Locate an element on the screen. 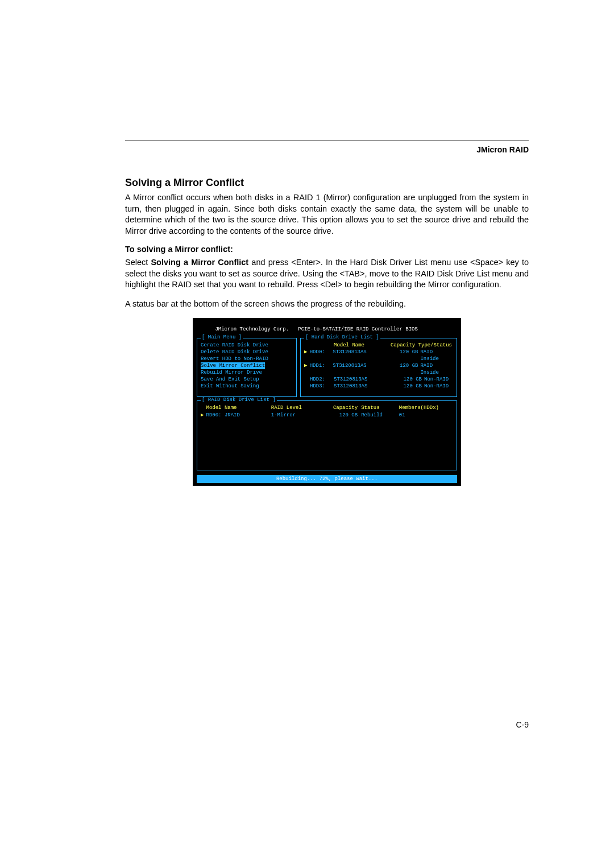 This screenshot has height=868, width=614. paragraph-3: A status bar at the bottom of the screen… is located at coordinates (327, 304).